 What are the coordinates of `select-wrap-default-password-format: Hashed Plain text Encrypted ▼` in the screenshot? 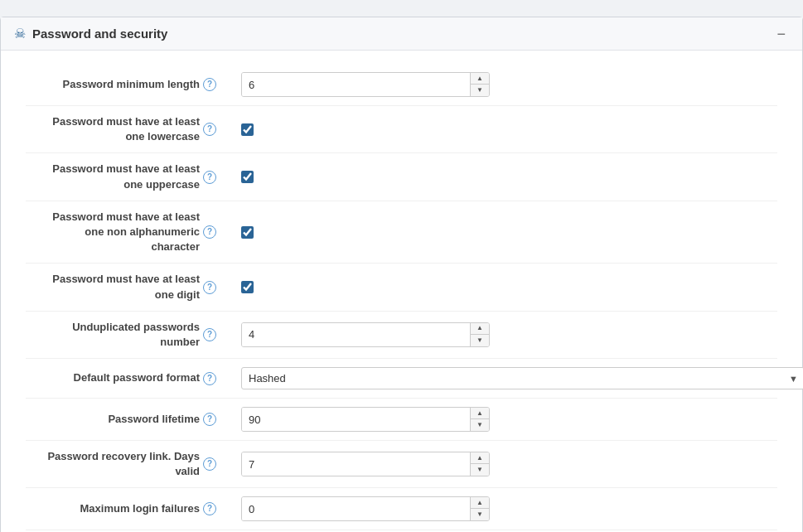 It's located at (522, 378).